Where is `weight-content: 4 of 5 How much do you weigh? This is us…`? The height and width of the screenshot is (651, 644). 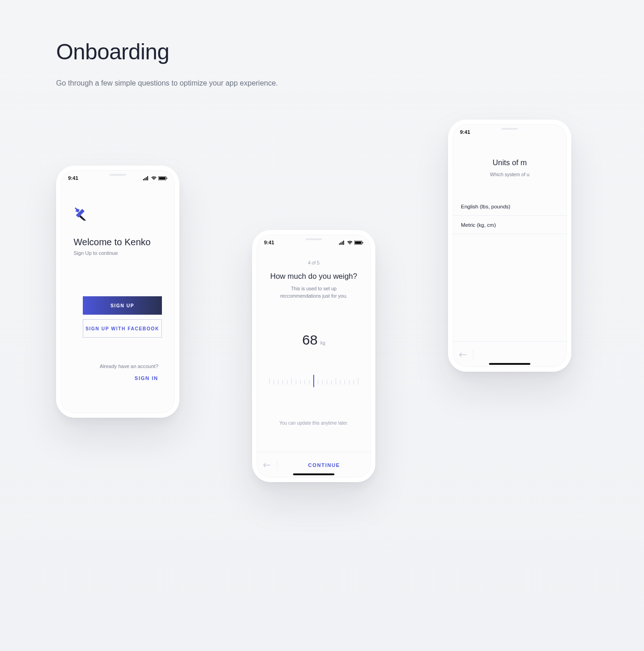
weight-content: 4 of 5 How much do you weigh? This is us… is located at coordinates (314, 364).